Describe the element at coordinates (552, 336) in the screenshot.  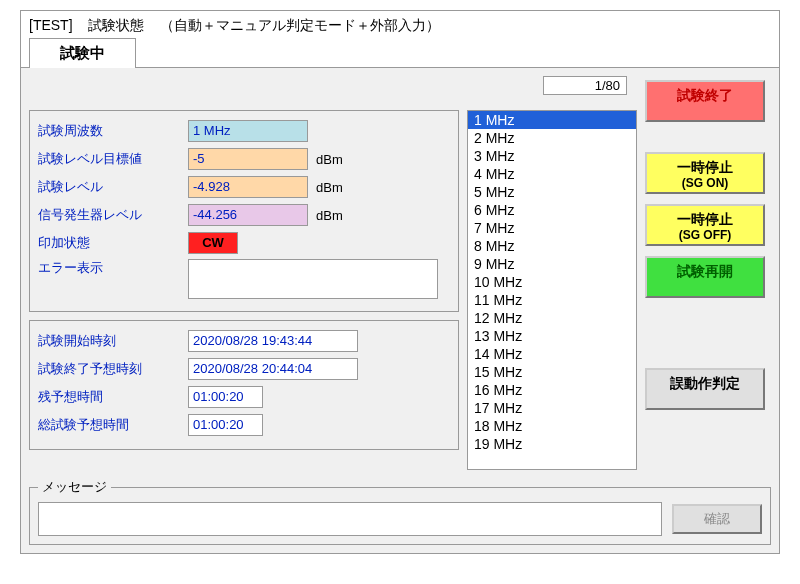
I see `frequency-list-item: 13 MHz` at that location.